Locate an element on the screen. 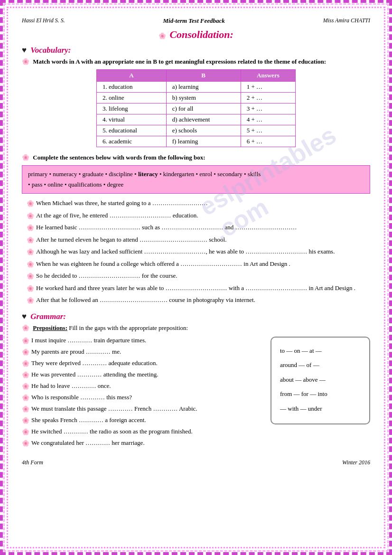 This screenshot has width=392, height=555. col-a-cell: 6. academic is located at coordinates (132, 141).